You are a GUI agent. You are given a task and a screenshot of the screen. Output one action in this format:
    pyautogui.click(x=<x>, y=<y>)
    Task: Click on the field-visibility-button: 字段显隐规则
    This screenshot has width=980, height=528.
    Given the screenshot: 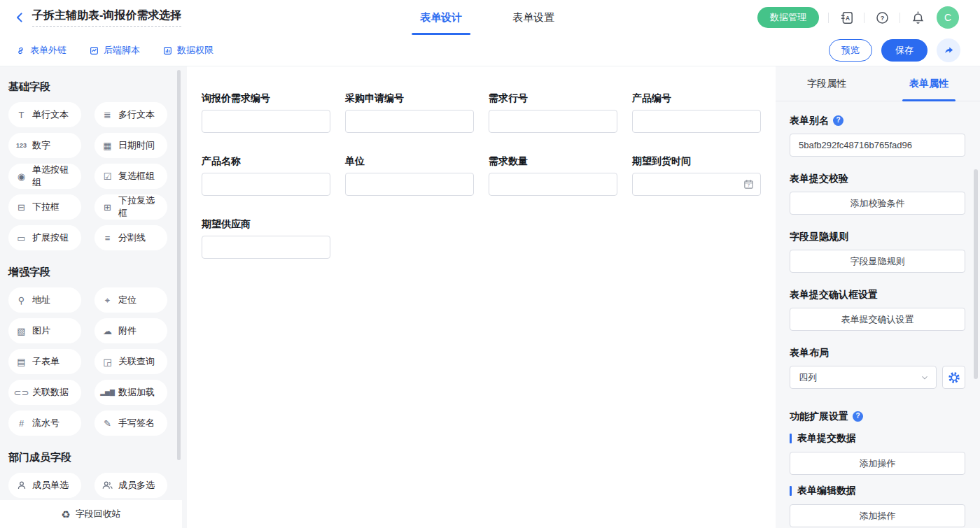 What is the action you would take?
    pyautogui.click(x=878, y=262)
    